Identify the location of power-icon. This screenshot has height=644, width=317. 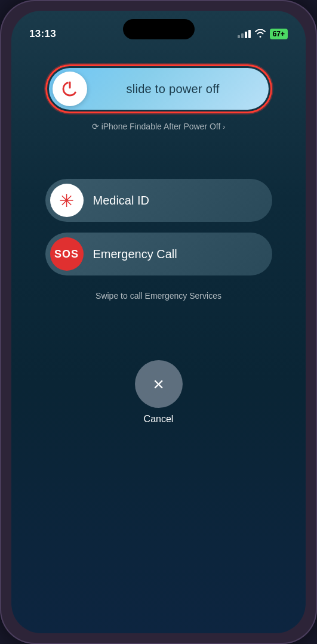
(70, 89).